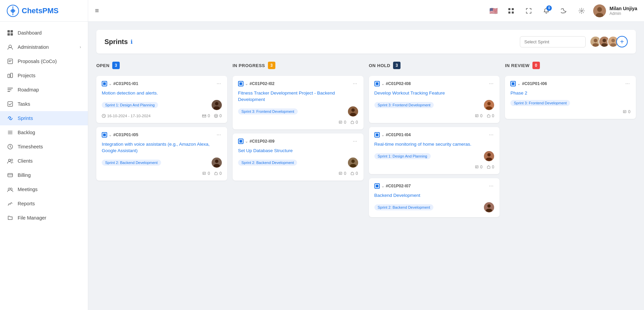  Describe the element at coordinates (130, 105) in the screenshot. I see `sprint-tag: Sprint 1: Design And Planning` at that location.